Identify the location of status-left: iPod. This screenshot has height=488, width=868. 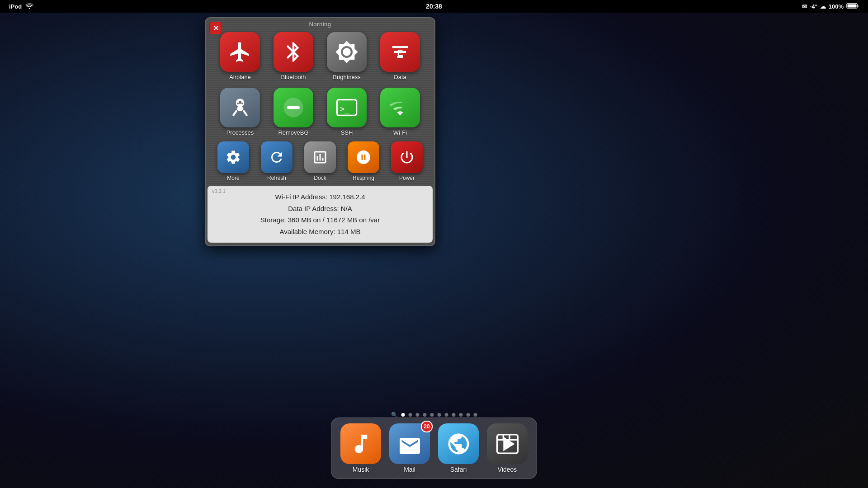
(21, 6).